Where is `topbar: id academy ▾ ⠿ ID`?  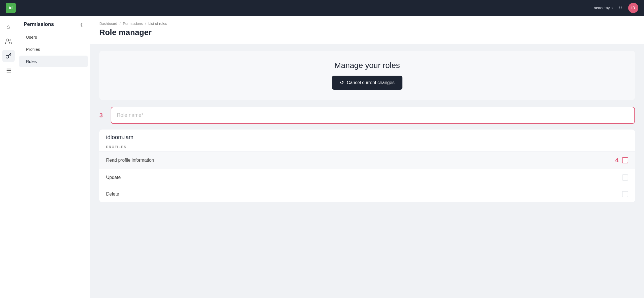 topbar: id academy ▾ ⠿ ID is located at coordinates (322, 8).